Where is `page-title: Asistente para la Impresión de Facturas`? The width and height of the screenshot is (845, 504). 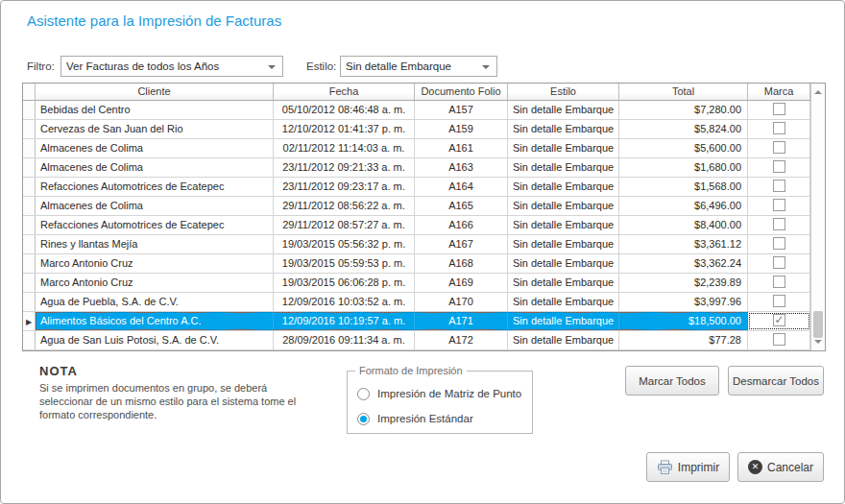
page-title: Asistente para la Impresión de Facturas is located at coordinates (154, 21).